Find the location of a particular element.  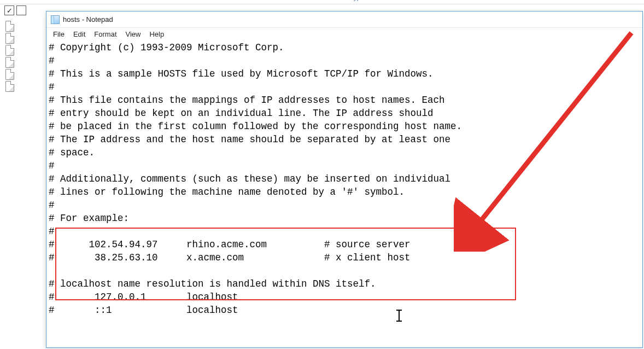

menu-edit: Edit is located at coordinates (79, 34).